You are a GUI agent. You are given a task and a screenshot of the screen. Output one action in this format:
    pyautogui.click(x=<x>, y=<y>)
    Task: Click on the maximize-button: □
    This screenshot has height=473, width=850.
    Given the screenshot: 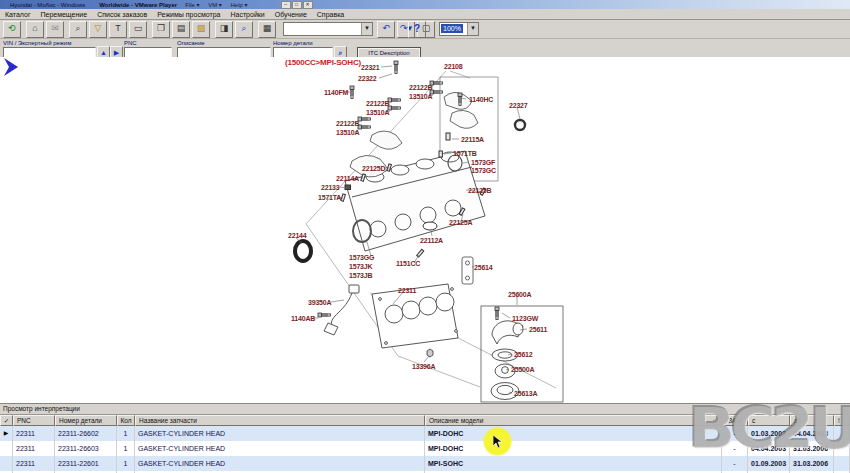 What is the action you would take?
    pyautogui.click(x=297, y=5)
    